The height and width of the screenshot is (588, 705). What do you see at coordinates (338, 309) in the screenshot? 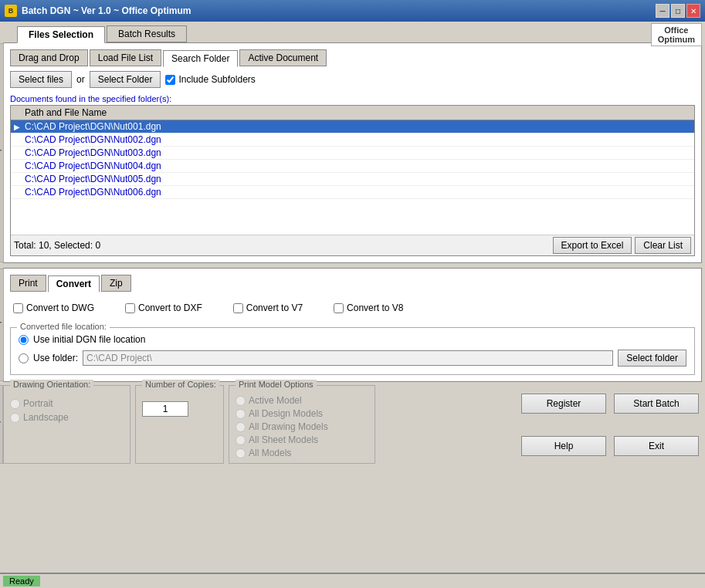
I see `convert-to-v8-checkbox` at bounding box center [338, 309].